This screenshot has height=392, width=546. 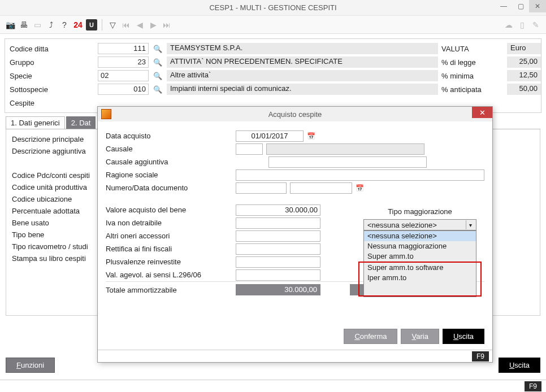 What do you see at coordinates (524, 49) in the screenshot?
I see `valuta-value: Euro` at bounding box center [524, 49].